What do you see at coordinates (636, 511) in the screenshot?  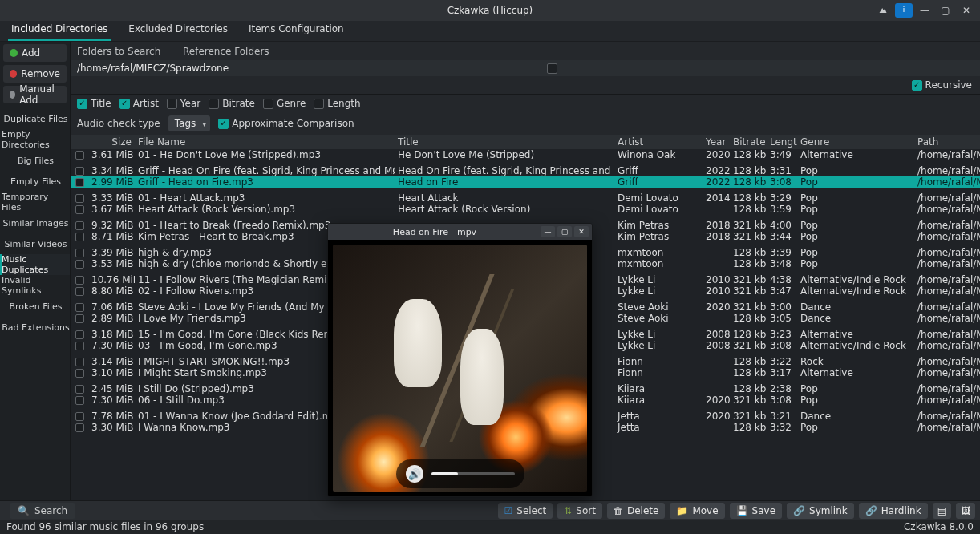 I see `delete-button: 🗑Delete` at bounding box center [636, 511].